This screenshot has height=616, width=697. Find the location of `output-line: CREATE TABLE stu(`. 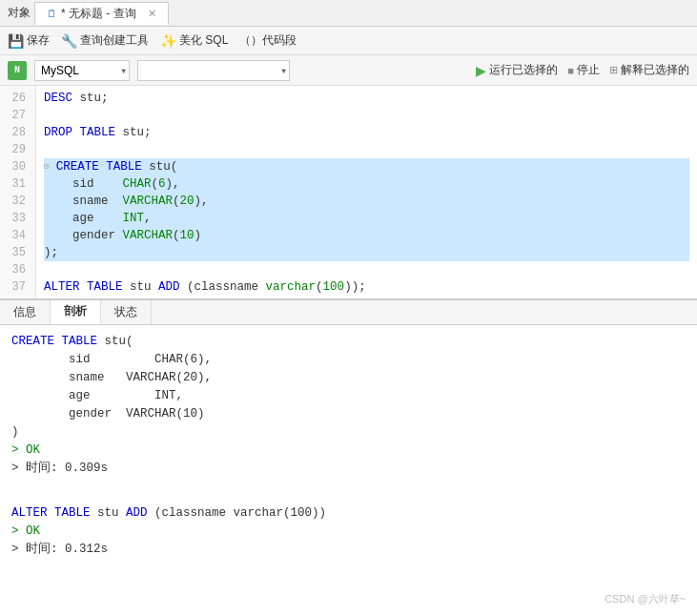

output-line: CREATE TABLE stu( is located at coordinates (349, 341).